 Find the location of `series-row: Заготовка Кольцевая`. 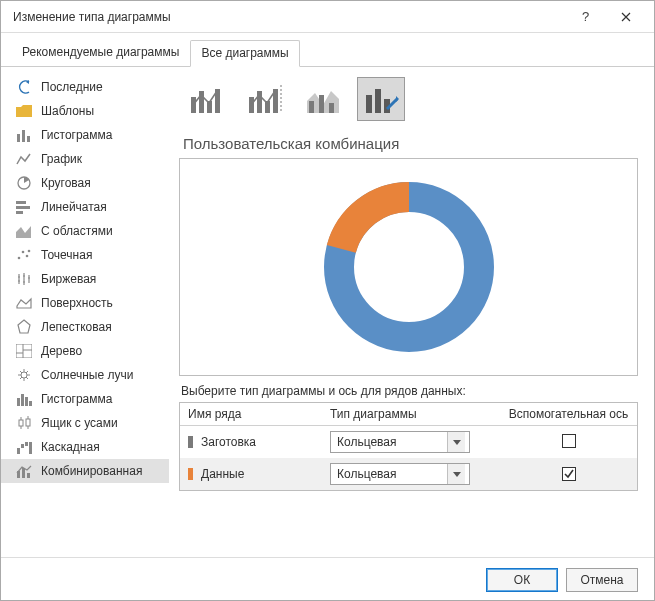

series-row: Заготовка Кольцевая is located at coordinates (408, 442).